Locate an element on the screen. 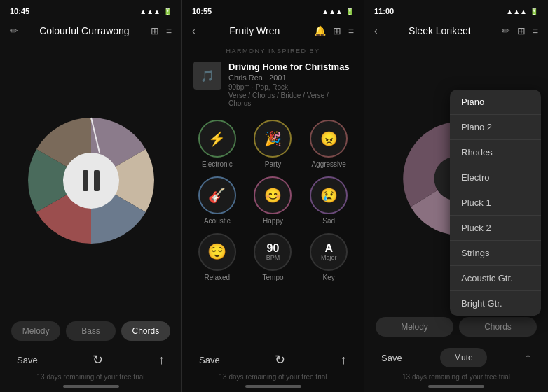 This screenshot has width=548, height=392. mood-label-electronic: Electronic is located at coordinates (217, 164).